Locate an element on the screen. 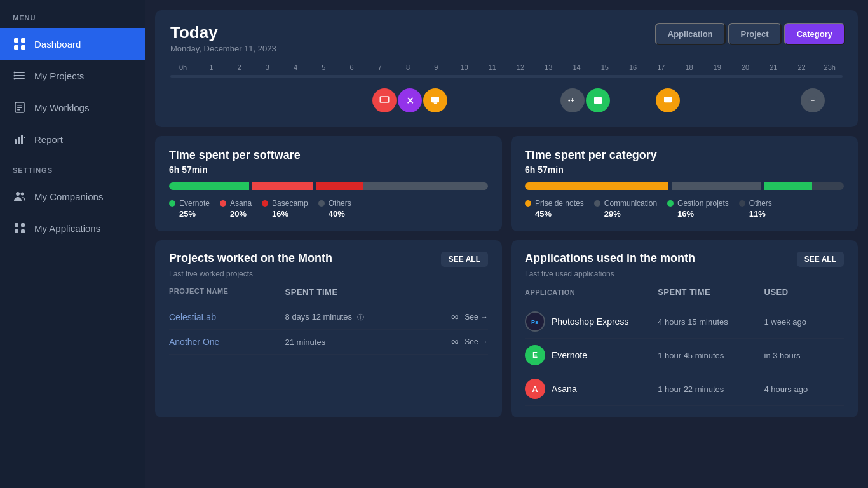 The image size is (868, 488). sidebar-item-label: Report is located at coordinates (48, 140).